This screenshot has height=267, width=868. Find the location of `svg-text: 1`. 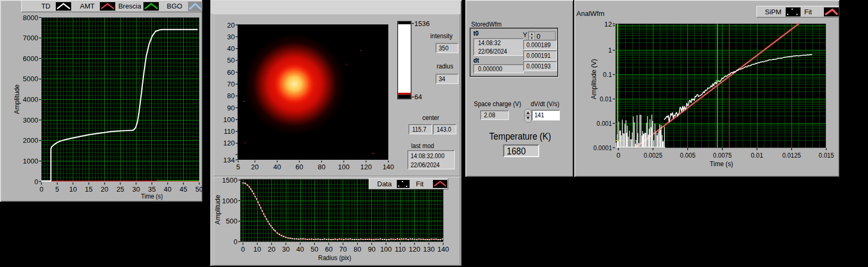

svg-text: 1 is located at coordinates (610, 50).